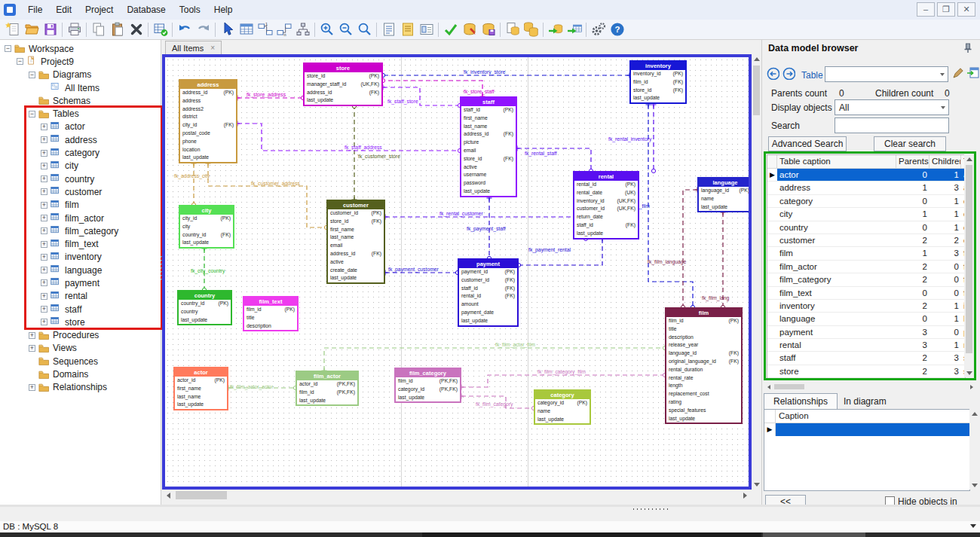 The width and height of the screenshot is (980, 537). What do you see at coordinates (80, 309) in the screenshot?
I see `tree-item-staff: +staff` at bounding box center [80, 309].